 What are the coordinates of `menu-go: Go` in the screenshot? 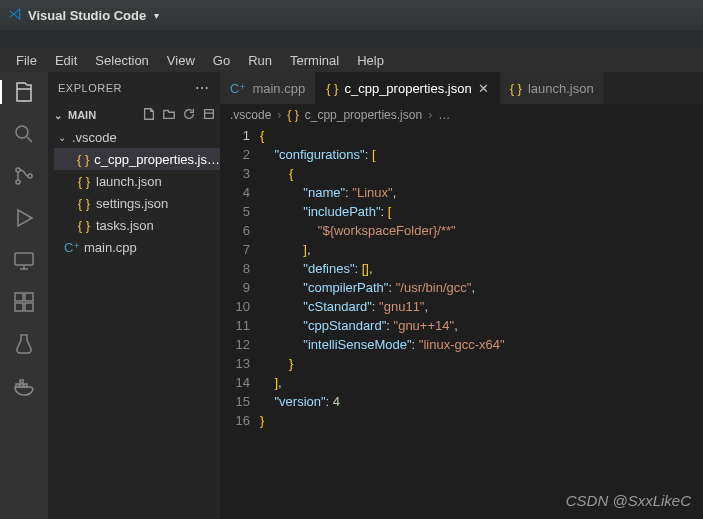 It's located at (222, 60).